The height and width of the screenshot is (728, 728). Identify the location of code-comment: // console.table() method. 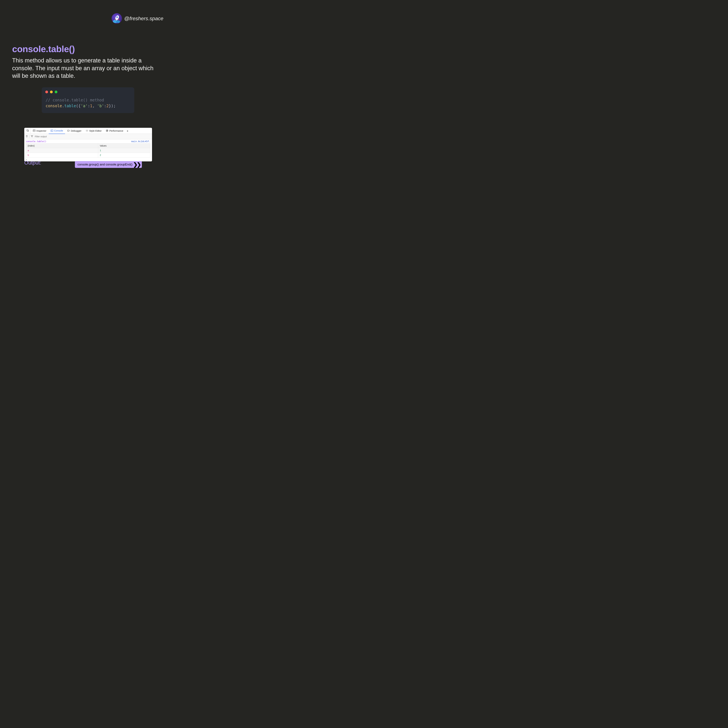
(88, 100).